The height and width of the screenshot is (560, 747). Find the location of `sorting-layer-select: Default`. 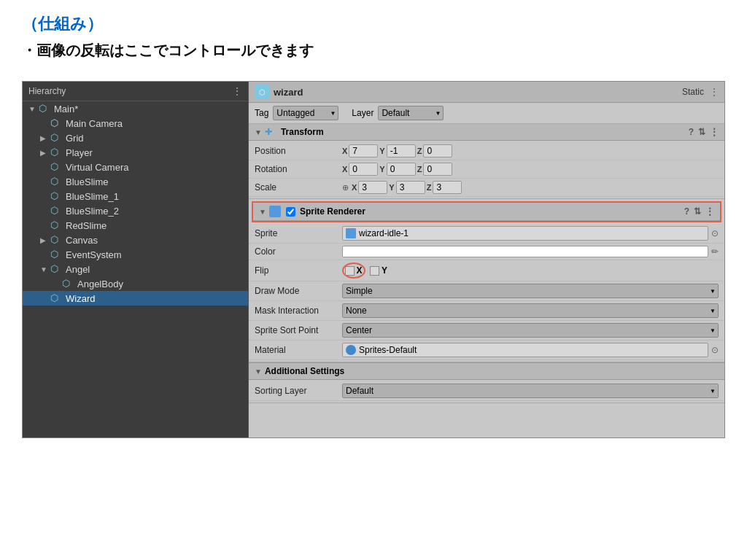

sorting-layer-select: Default is located at coordinates (530, 391).